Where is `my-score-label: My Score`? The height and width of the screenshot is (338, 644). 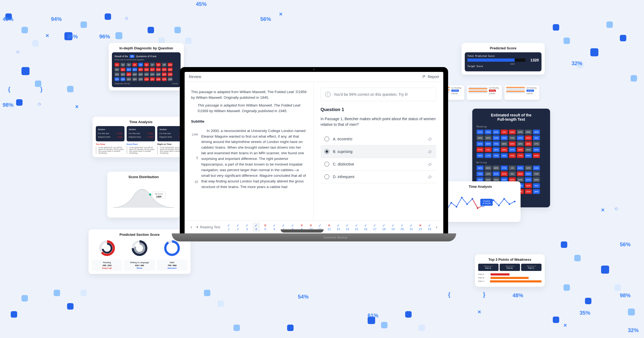
my-score-label: My Score is located at coordinates (159, 194).